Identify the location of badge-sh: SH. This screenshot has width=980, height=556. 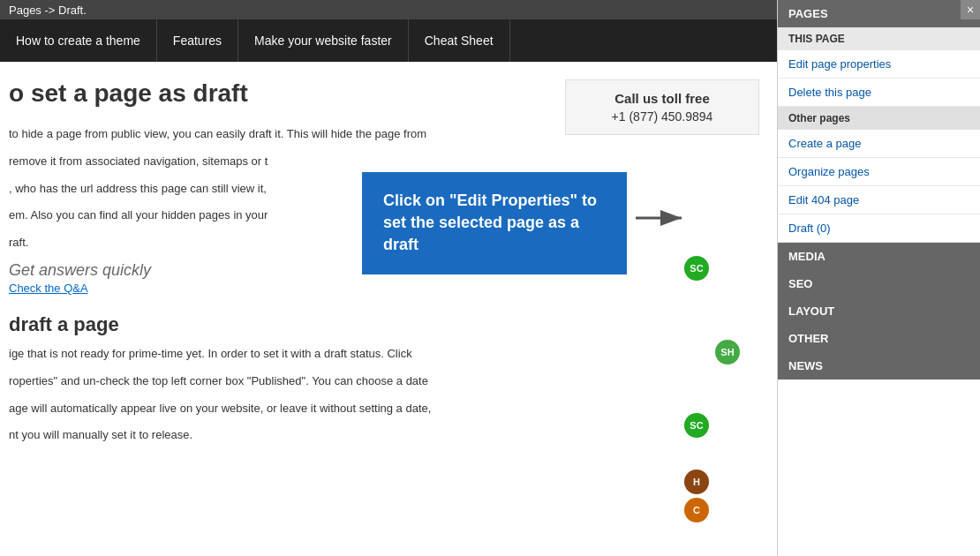
(727, 352).